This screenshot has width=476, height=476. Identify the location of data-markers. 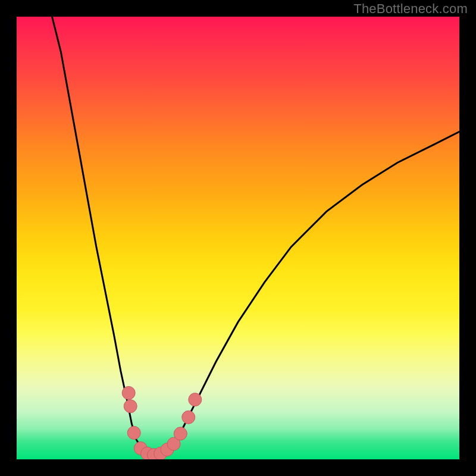
(162, 422).